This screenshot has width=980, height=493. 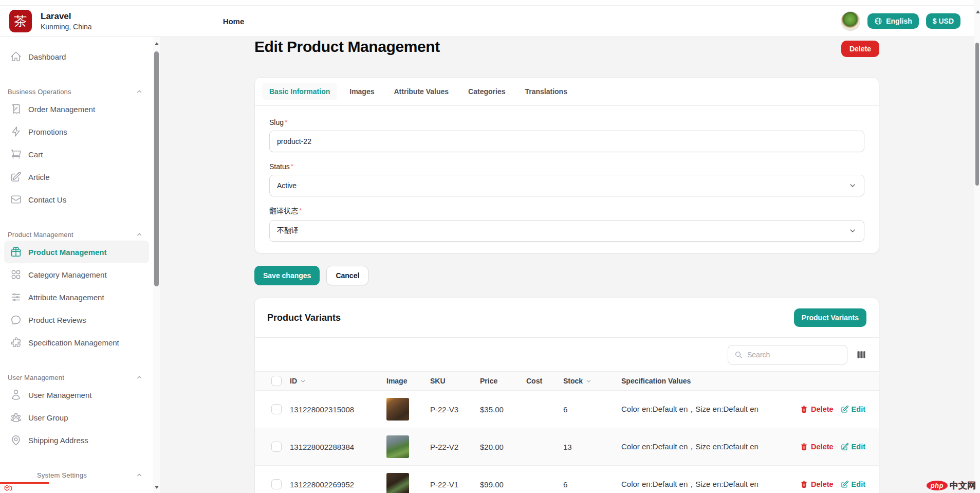 What do you see at coordinates (77, 109) in the screenshot?
I see `sidebar-item-order-management: Order Management` at bounding box center [77, 109].